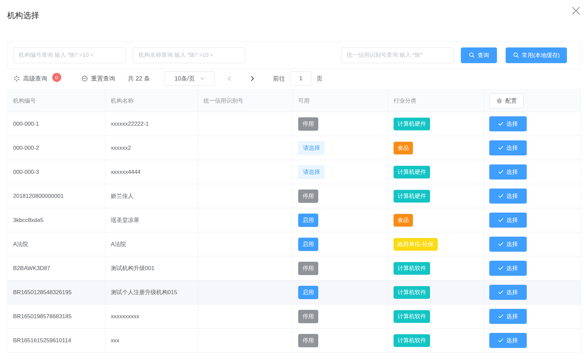 Image resolution: width=588 pixels, height=364 pixels. Describe the element at coordinates (69, 55) in the screenshot. I see `org-code-input` at that location.